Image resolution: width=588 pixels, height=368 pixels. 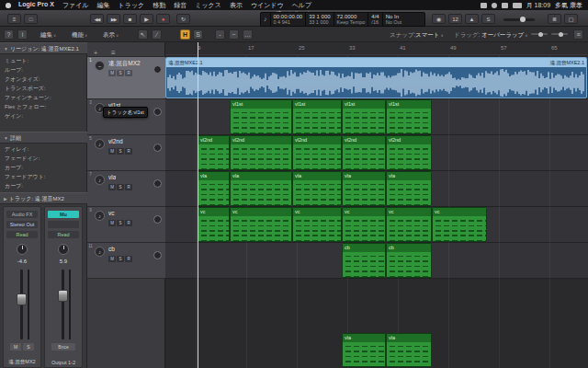 I want to click on region-inspector-row: トランスポーズ:, so click(x=44, y=88).